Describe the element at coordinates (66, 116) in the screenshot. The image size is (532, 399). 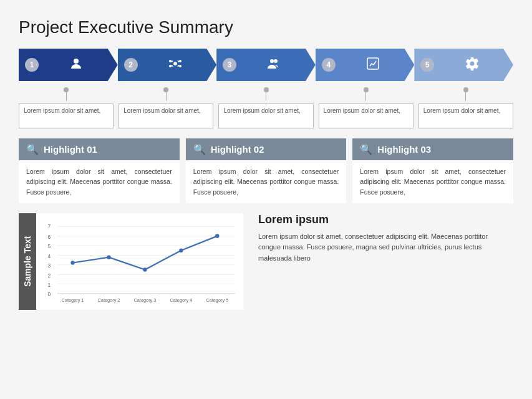
I see `step-detail-box-1: Lorem ipsum dolor sit amet,` at that location.